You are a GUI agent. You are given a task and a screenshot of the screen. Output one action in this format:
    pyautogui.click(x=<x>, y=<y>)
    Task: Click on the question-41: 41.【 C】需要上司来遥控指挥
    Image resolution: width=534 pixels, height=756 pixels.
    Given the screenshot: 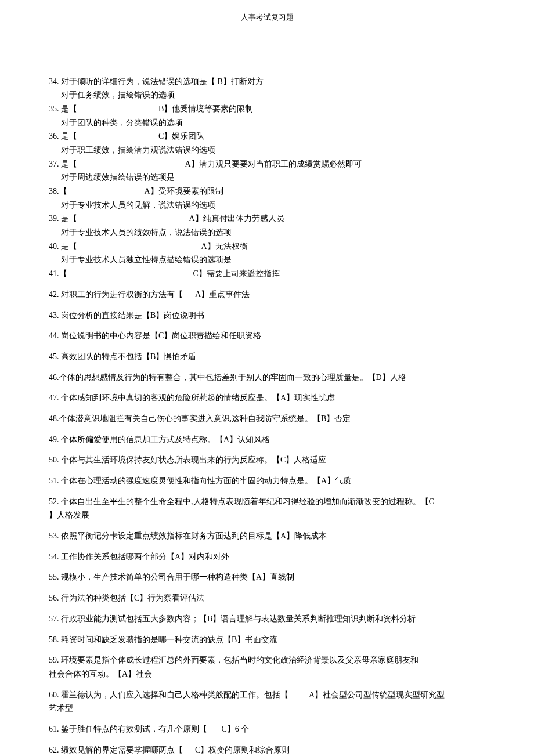 What is the action you would take?
    pyautogui.click(x=269, y=274)
    